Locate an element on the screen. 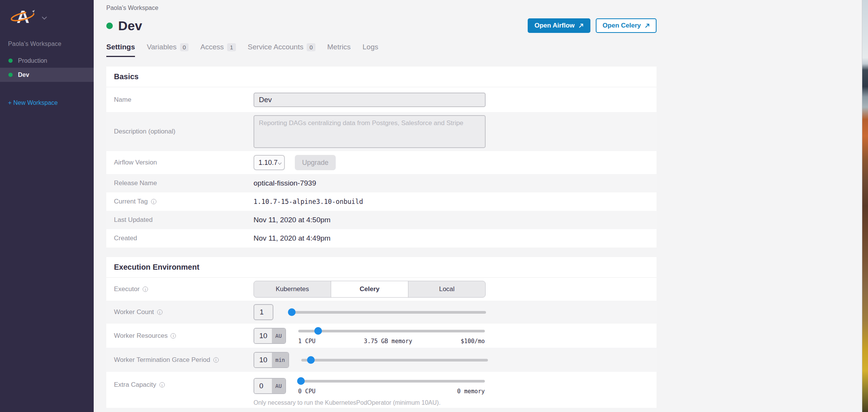 This screenshot has height=412, width=868. worker-count-slider is located at coordinates (387, 312).